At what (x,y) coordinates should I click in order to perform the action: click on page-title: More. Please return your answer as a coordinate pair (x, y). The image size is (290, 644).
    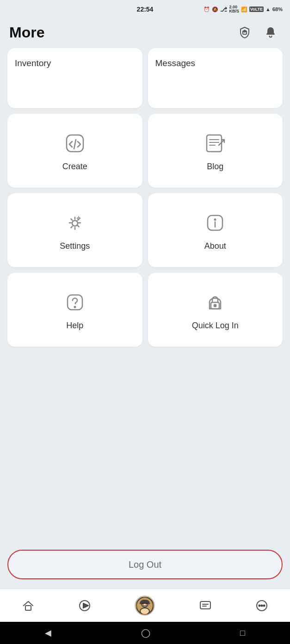
    Looking at the image, I should click on (27, 32).